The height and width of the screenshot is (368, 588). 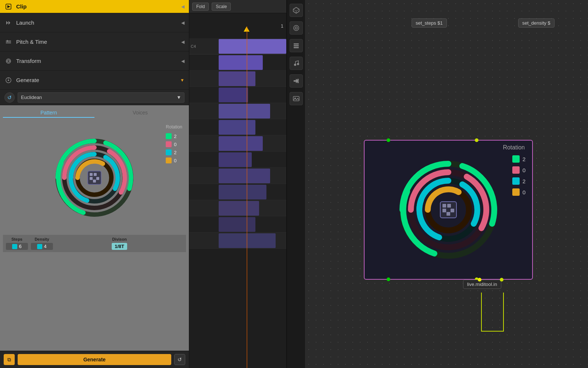 What do you see at coordinates (175, 136) in the screenshot?
I see `legend-value-0: 2` at bounding box center [175, 136].